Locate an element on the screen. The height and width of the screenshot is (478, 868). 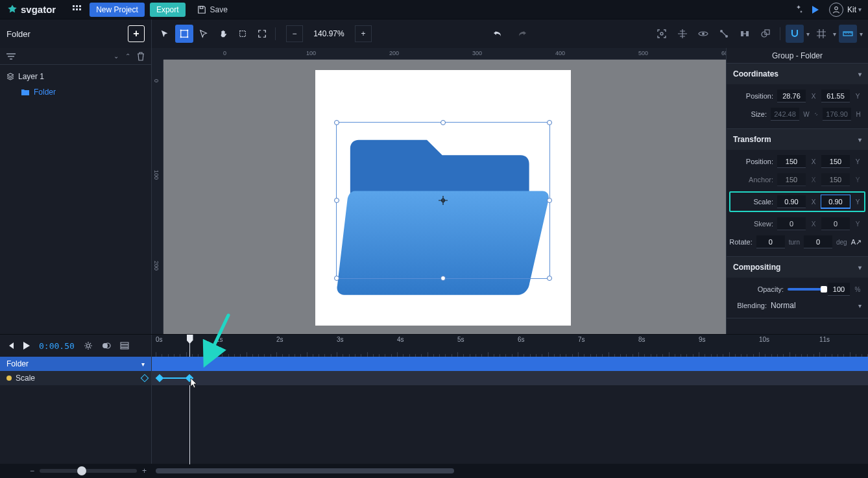
zoom-in-button: + is located at coordinates (363, 34).